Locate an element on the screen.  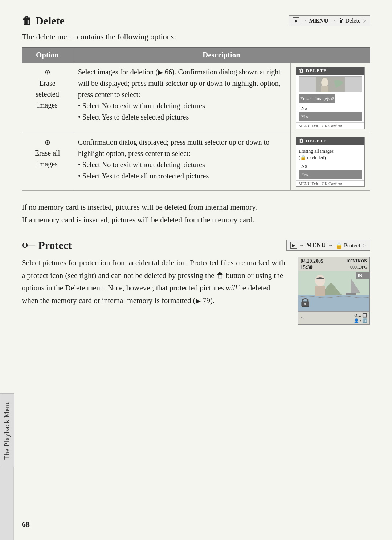
breadcrumb-menu-label: MENU is located at coordinates (319, 21).